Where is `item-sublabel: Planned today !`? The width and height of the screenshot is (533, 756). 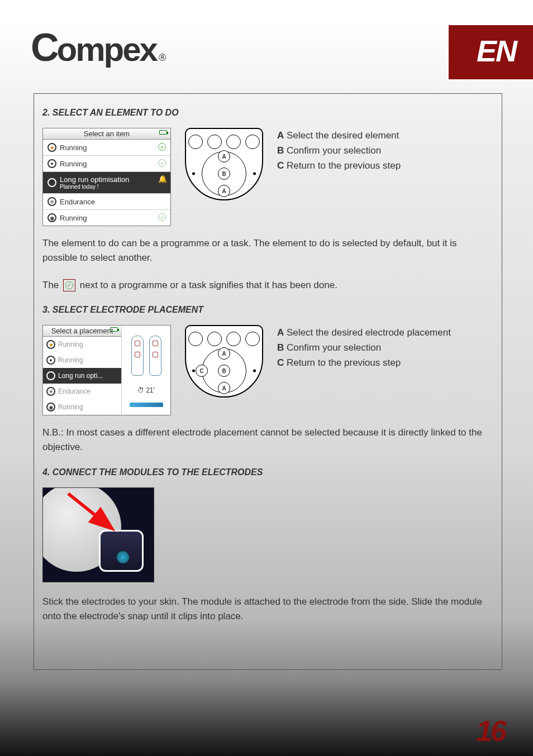 item-sublabel: Planned today ! is located at coordinates (113, 186).